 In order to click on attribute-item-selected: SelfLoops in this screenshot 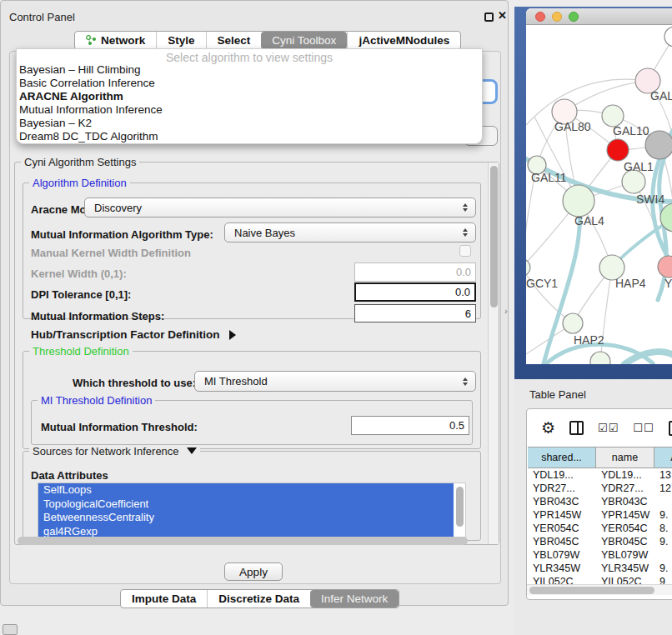, I will do `click(246, 490)`.